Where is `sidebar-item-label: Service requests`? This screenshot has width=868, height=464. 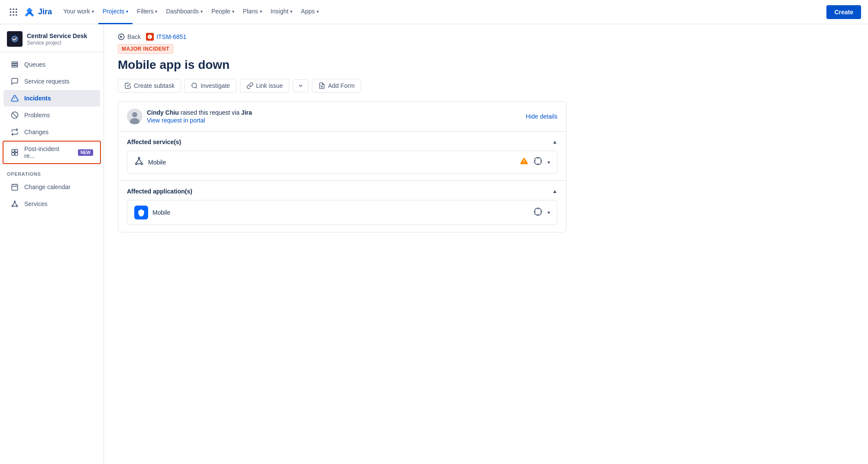 sidebar-item-label: Service requests is located at coordinates (47, 81).